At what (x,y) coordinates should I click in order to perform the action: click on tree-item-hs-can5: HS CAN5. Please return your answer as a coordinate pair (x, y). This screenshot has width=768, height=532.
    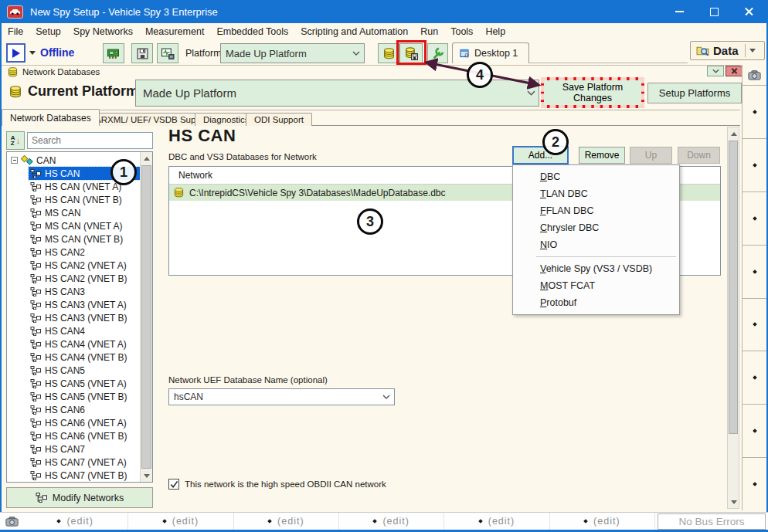
    Looking at the image, I should click on (86, 371).